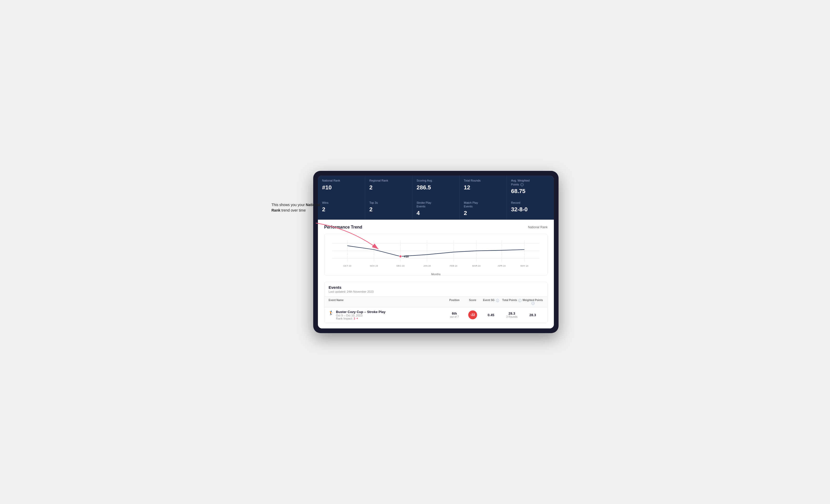 Image resolution: width=830 pixels, height=504 pixels. What do you see at coordinates (436, 180) in the screenshot?
I see `stat-label-scoring-avg: Scoring Avg.` at bounding box center [436, 180].